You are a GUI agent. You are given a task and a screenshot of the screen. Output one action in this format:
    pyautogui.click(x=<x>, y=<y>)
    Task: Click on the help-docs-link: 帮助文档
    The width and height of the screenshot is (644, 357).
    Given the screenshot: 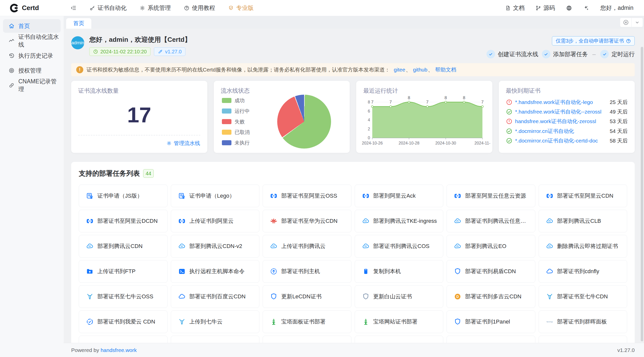 What is the action you would take?
    pyautogui.click(x=446, y=69)
    